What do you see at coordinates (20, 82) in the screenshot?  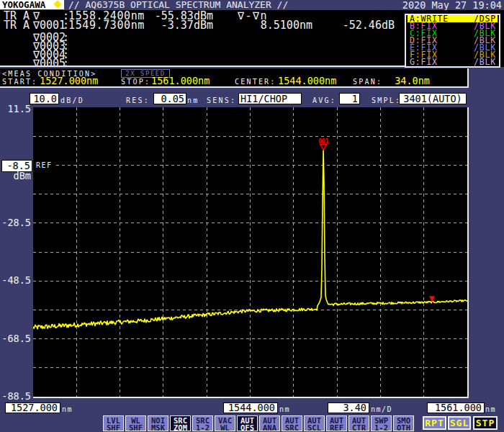 I see `start-label: START:` at bounding box center [20, 82].